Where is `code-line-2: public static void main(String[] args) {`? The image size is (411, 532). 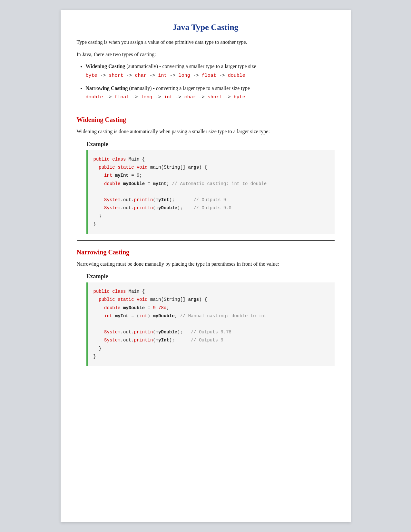
code-line-2: public static void main(String[] args) { is located at coordinates (211, 168).